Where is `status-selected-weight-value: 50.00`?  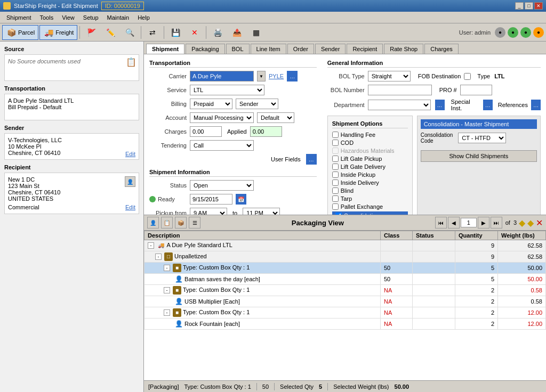 status-selected-weight-value: 50.00 is located at coordinates (402, 387).